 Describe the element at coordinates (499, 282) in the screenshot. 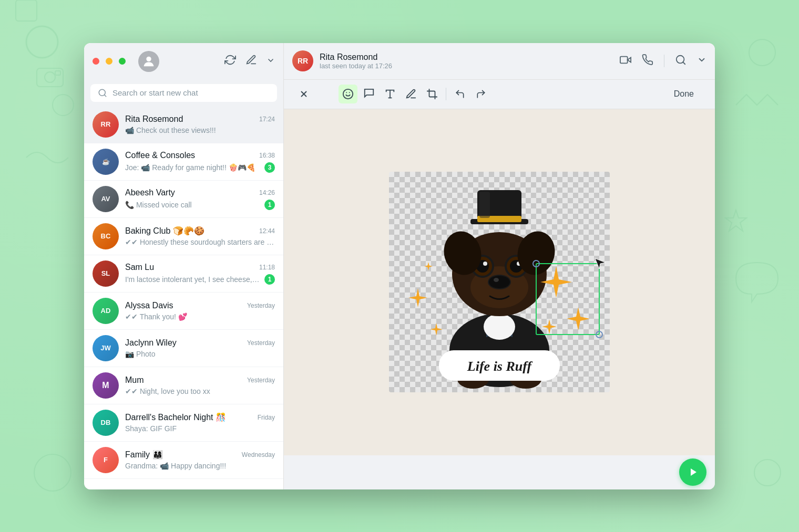

I see `sticker-canvas: Life is Ruff` at that location.